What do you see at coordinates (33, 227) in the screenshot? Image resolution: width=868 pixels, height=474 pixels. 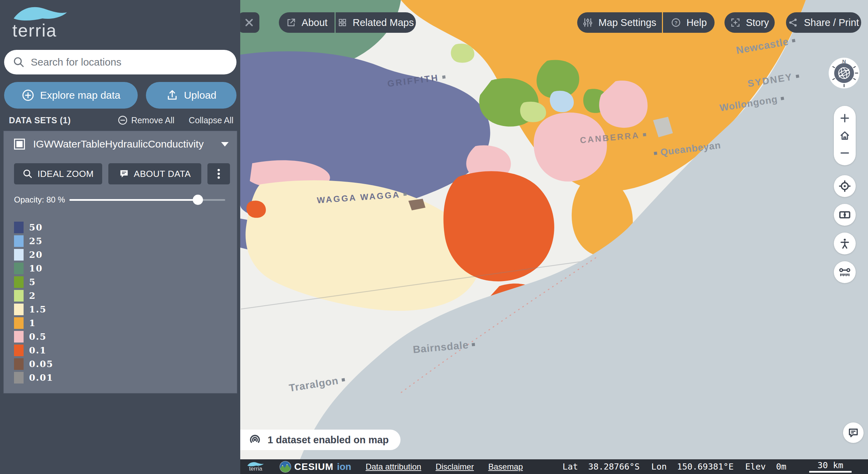 I see `legend-item: 50` at bounding box center [33, 227].